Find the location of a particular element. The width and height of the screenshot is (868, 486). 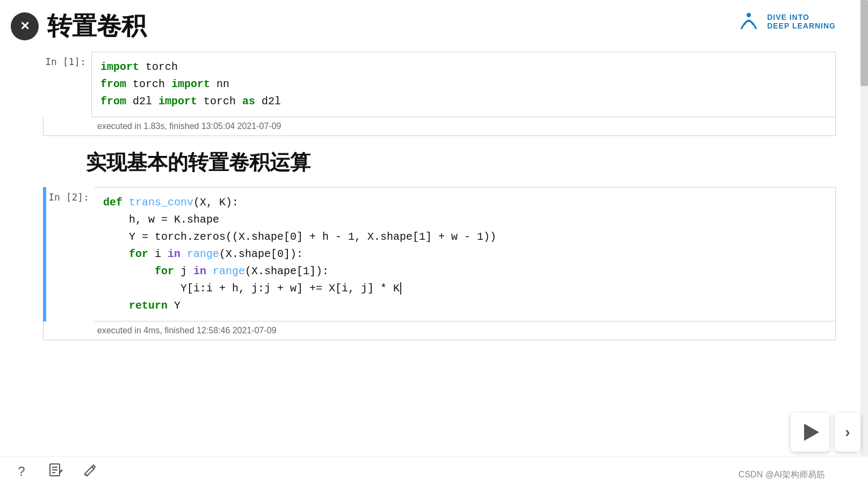

question-icon: ? is located at coordinates (21, 471).